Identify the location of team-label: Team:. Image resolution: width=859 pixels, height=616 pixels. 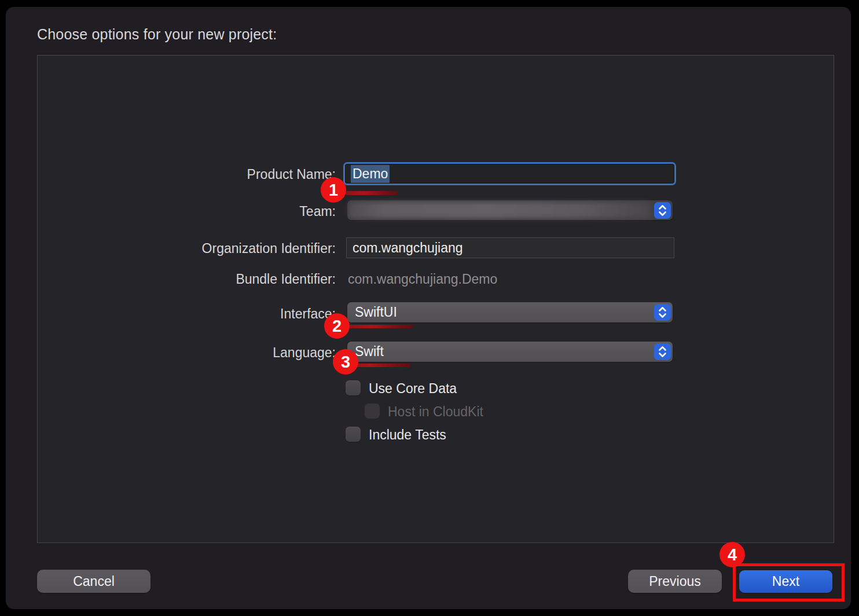
(200, 212).